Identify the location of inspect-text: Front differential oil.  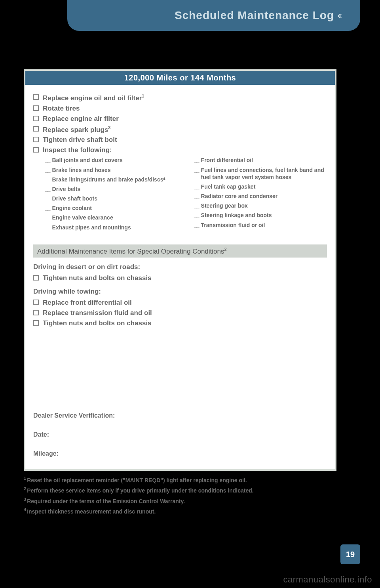
(227, 160).